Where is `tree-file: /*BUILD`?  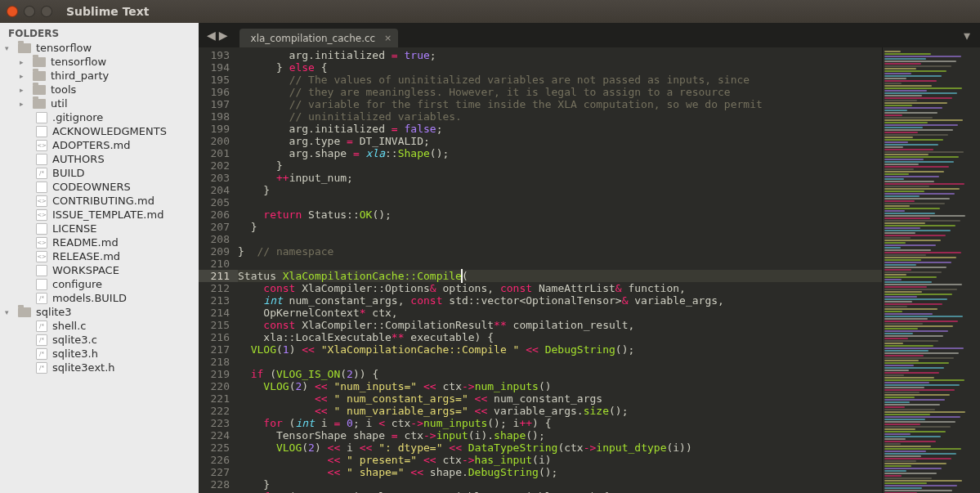 tree-file: /*BUILD is located at coordinates (100, 173).